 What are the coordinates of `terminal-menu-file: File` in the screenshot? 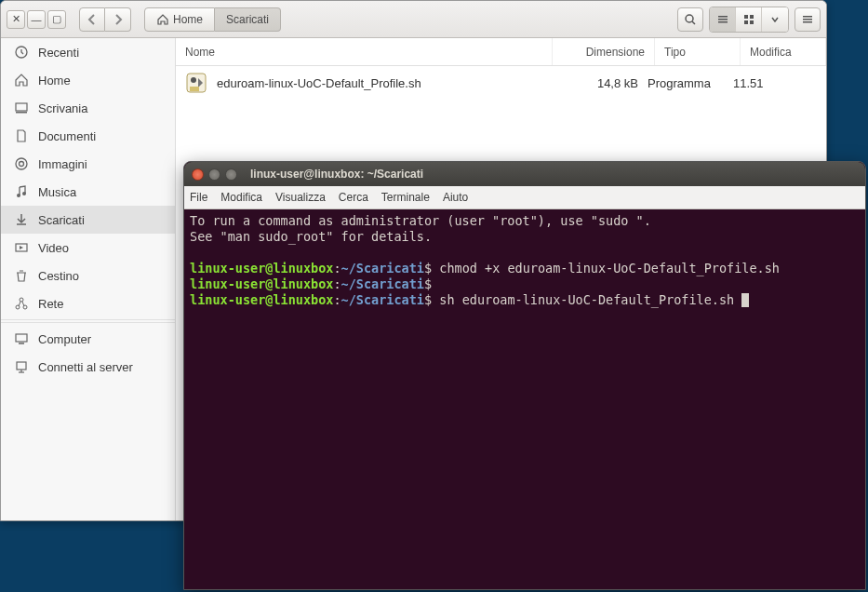 It's located at (199, 197).